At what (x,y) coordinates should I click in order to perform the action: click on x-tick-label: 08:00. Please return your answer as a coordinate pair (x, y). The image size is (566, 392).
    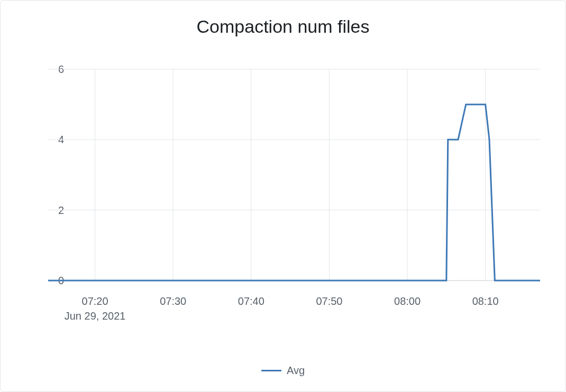
    Looking at the image, I should click on (407, 301).